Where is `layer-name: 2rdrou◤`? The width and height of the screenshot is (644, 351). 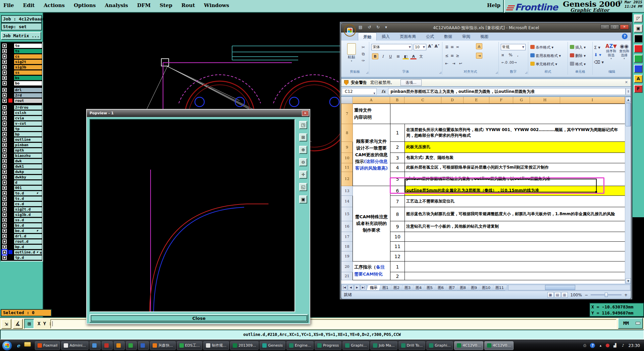 layer-name: 2rdrou◤ is located at coordinates (28, 107).